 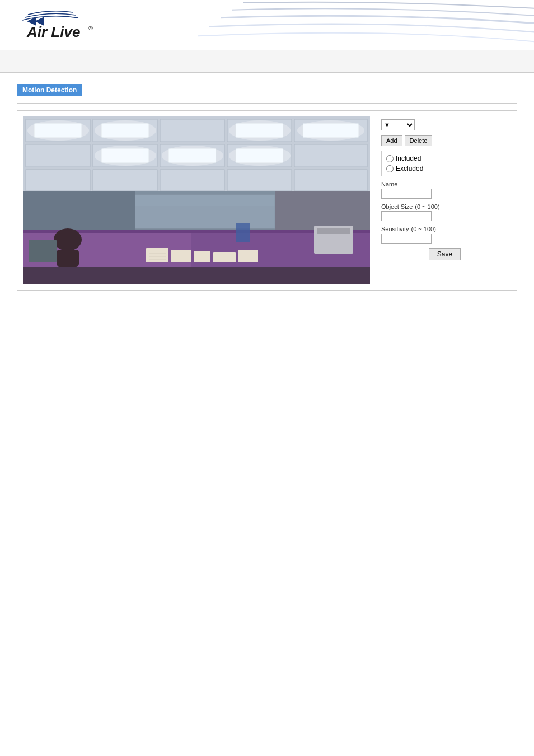 What do you see at coordinates (390, 159) in the screenshot?
I see `included-radio` at bounding box center [390, 159].